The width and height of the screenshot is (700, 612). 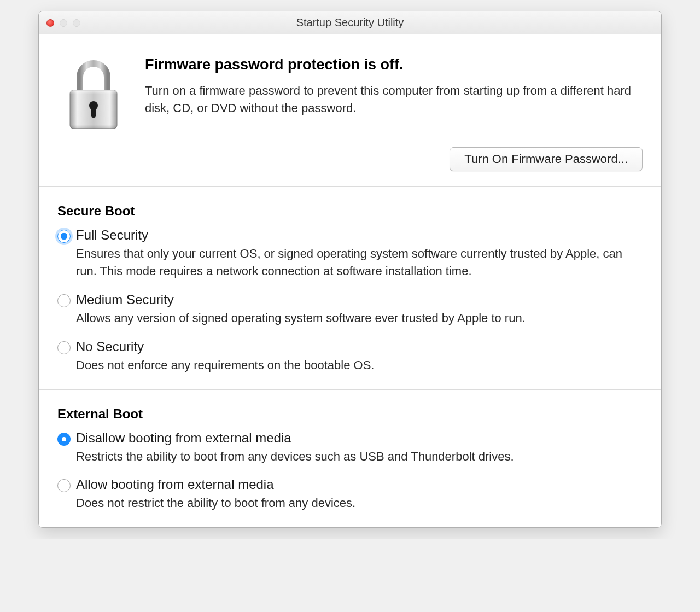 I want to click on secure-boot-heading: Secure Boot, so click(x=350, y=211).